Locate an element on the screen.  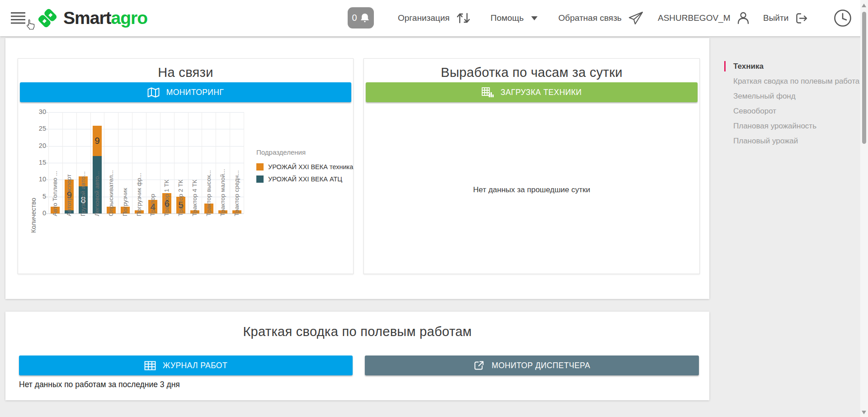
app-header: Smartagro 0 Организация Помощь Обратная … is located at coordinates (434, 18).